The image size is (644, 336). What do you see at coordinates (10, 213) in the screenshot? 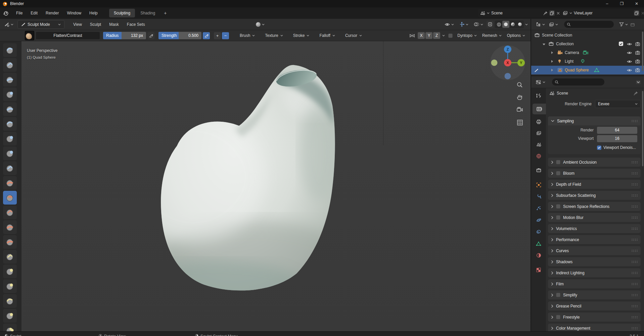
I see `brush-fill` at bounding box center [10, 213].